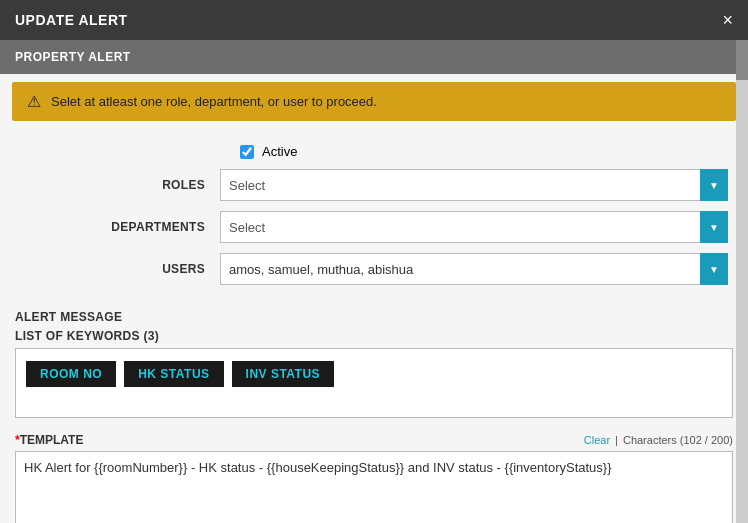 The width and height of the screenshot is (748, 523). I want to click on active-checkbox, so click(247, 152).